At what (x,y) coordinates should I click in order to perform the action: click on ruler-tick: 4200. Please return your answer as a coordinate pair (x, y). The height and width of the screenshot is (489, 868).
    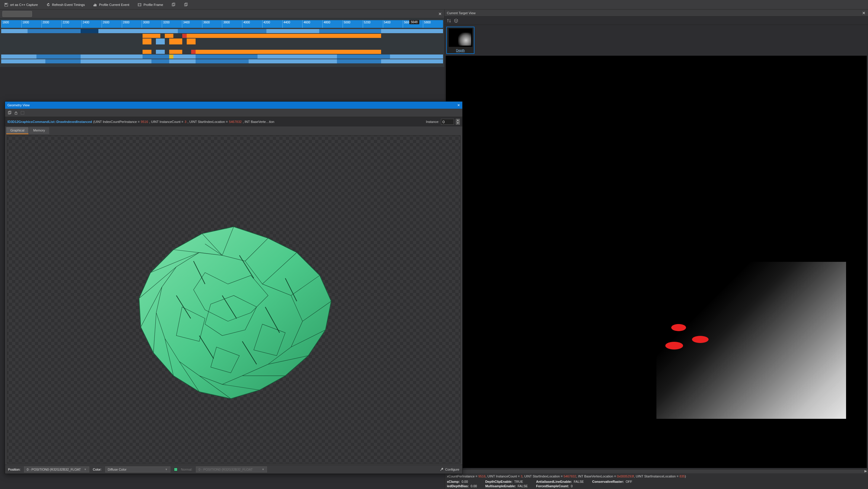
    Looking at the image, I should click on (272, 24).